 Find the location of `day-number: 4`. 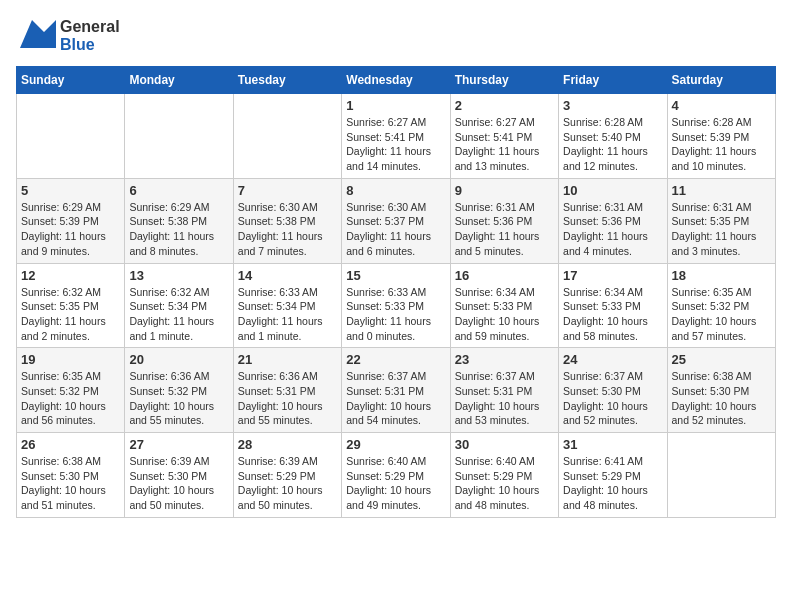

day-number: 4 is located at coordinates (722, 106).